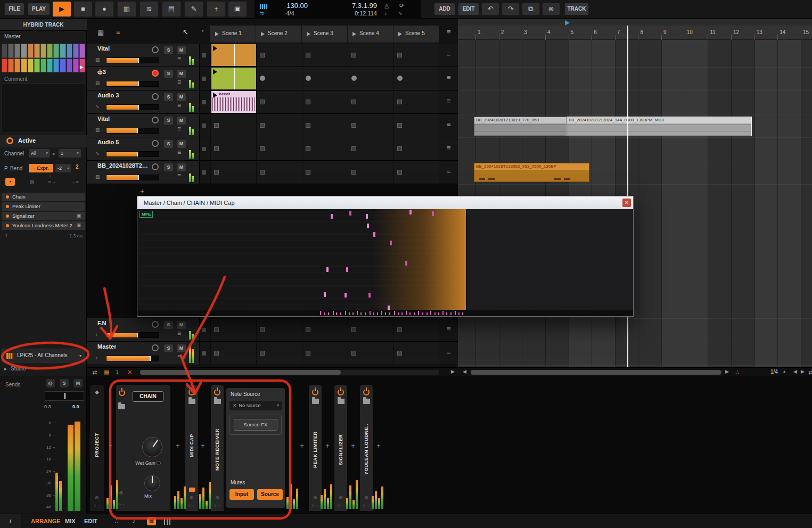  What do you see at coordinates (78, 383) in the screenshot?
I see `mute-button: M` at bounding box center [78, 383].